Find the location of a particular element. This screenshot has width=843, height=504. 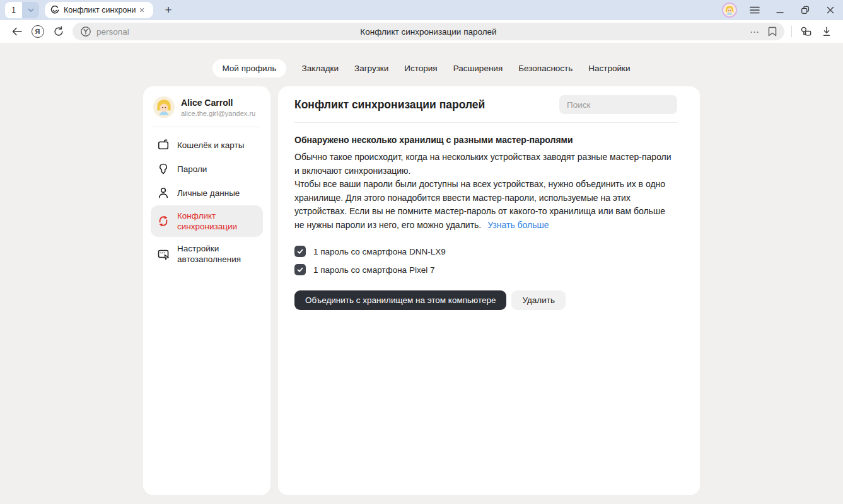

back-button is located at coordinates (16, 32).